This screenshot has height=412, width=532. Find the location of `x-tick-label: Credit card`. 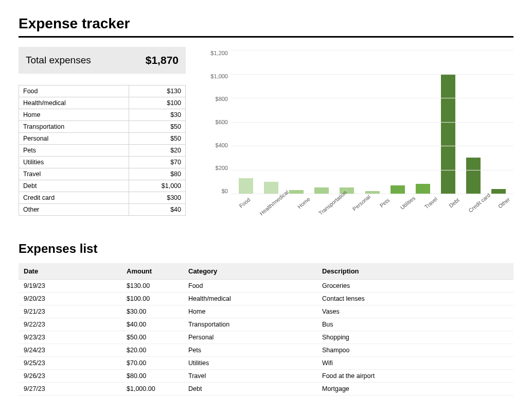

x-tick-label: Credit card is located at coordinates (480, 202).